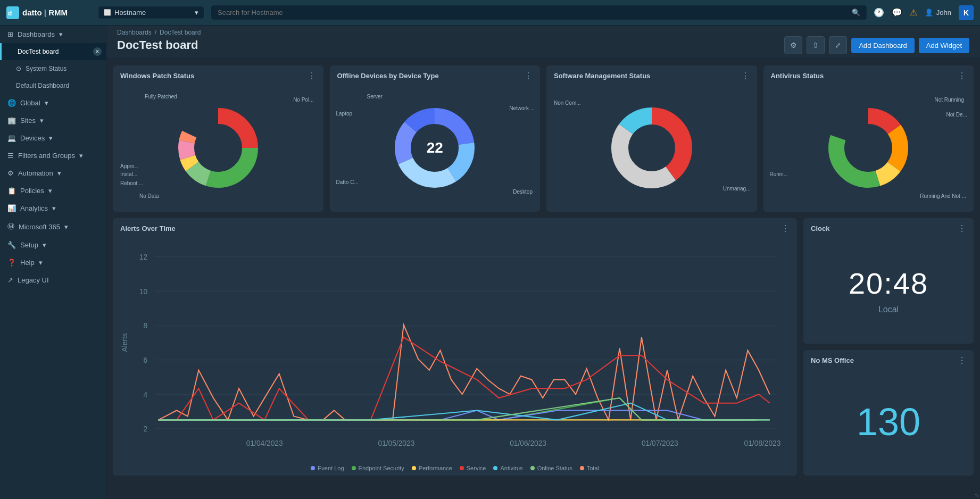  I want to click on svg-text: 01/04/2023, so click(265, 444).